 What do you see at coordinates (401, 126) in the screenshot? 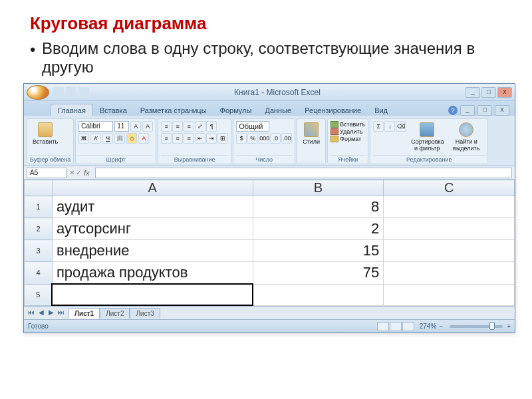
I see `clear-button: ⌫` at bounding box center [401, 126].